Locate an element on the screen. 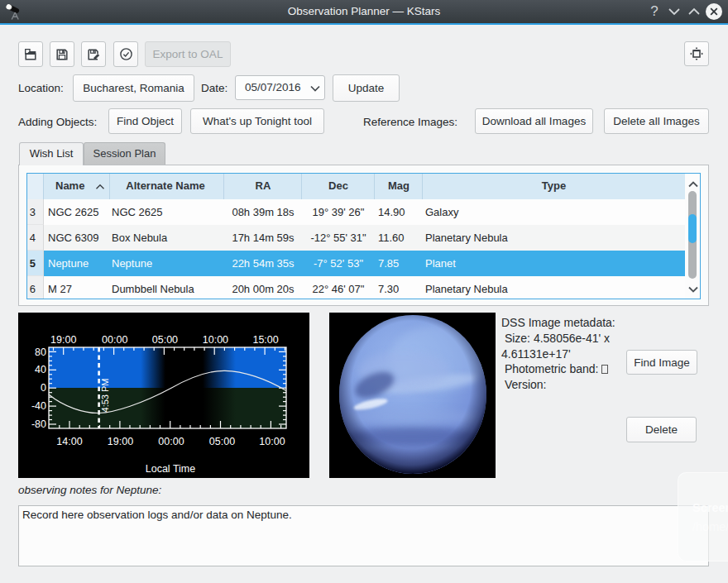  svg-text: 40 is located at coordinates (41, 370).